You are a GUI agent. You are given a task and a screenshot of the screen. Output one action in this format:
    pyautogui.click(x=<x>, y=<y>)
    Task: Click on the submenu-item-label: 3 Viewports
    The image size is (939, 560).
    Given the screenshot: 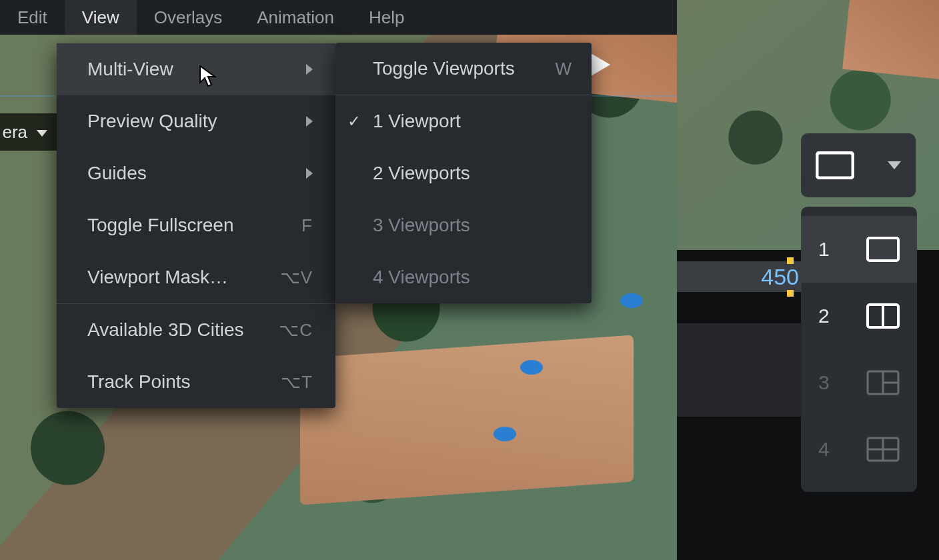 What is the action you would take?
    pyautogui.click(x=421, y=225)
    